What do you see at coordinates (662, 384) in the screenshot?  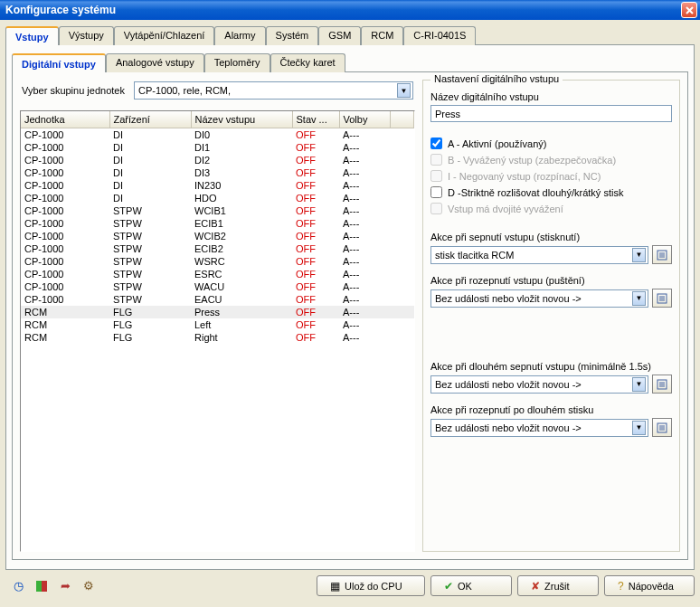 I see `action-long-close-edit-button` at bounding box center [662, 384].